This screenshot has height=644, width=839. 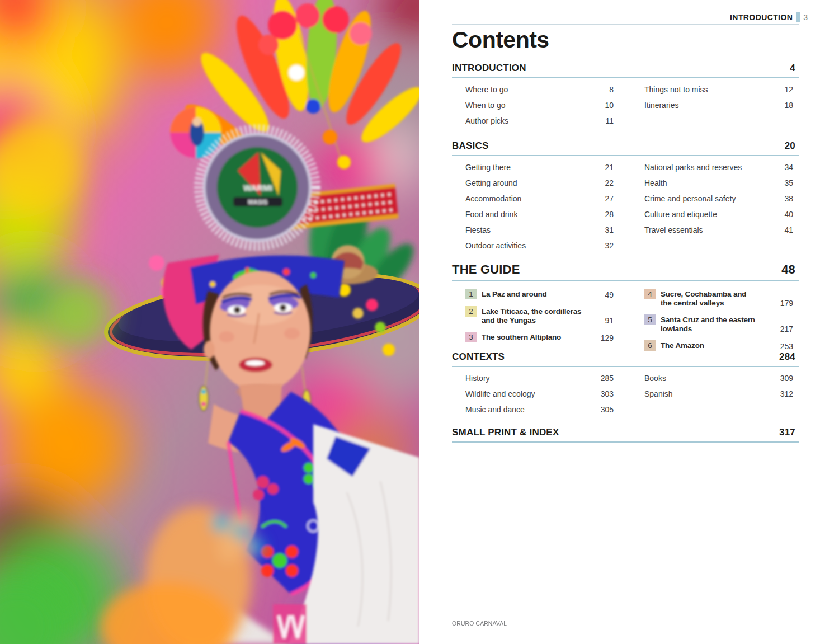 What do you see at coordinates (539, 171) in the screenshot?
I see `toc-entry: Getting there21` at bounding box center [539, 171].